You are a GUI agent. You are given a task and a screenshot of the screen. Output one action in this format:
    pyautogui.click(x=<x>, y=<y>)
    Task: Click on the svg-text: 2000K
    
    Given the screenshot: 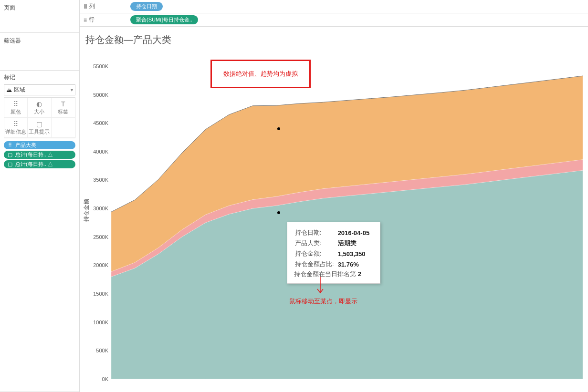 What is the action you would take?
    pyautogui.click(x=101, y=265)
    